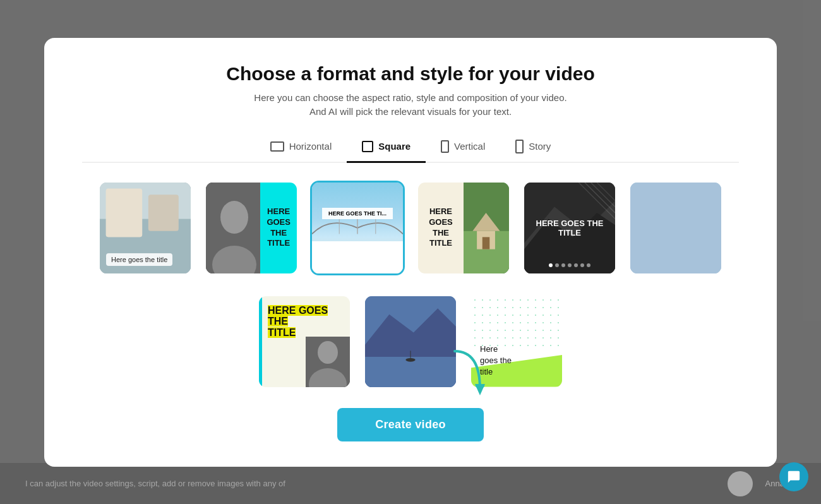 Image resolution: width=821 pixels, height=504 pixels. Describe the element at coordinates (304, 342) in the screenshot. I see `template-yellow-black: HERE GOES THE TITLE` at that location.